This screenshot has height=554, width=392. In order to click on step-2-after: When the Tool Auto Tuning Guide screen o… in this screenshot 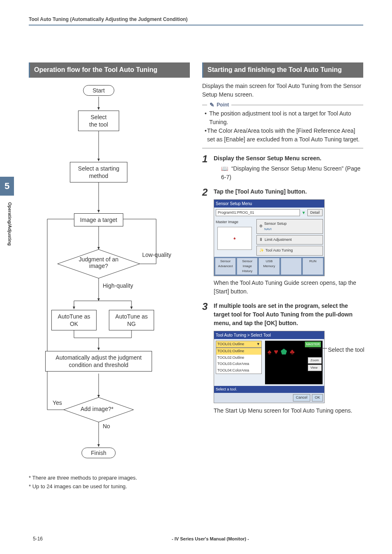, I will do `click(288, 287)`.